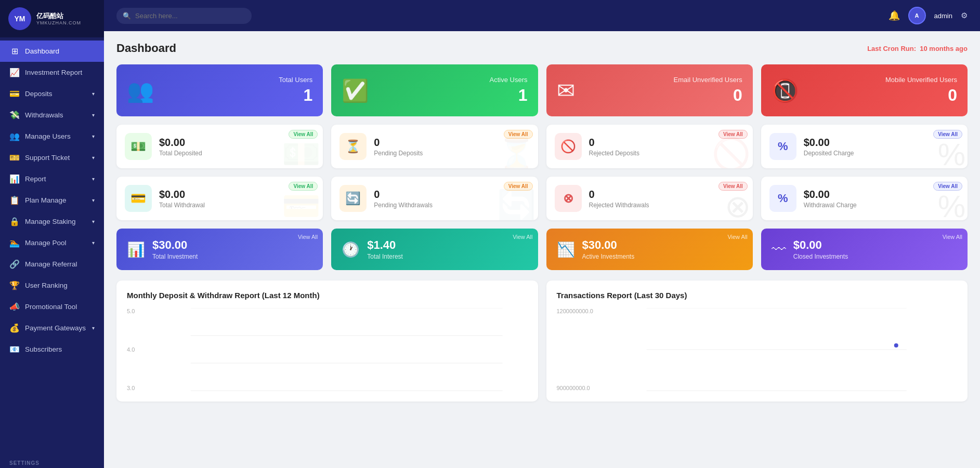 Image resolution: width=980 pixels, height=468 pixels. Describe the element at coordinates (952, 237) in the screenshot. I see `view-all-invest-closed-investments: View All` at that location.